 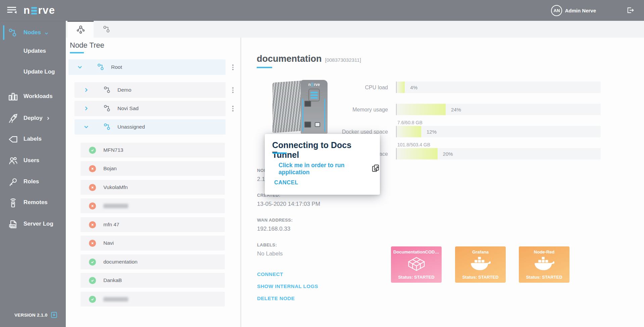 I want to click on dialog-title: Connecting to Docs Tunnel, so click(x=326, y=150).